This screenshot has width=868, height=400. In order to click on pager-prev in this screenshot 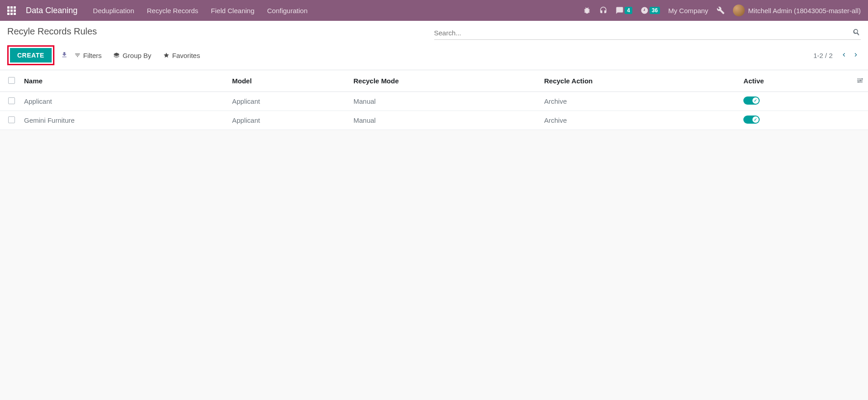, I will do `click(844, 55)`.